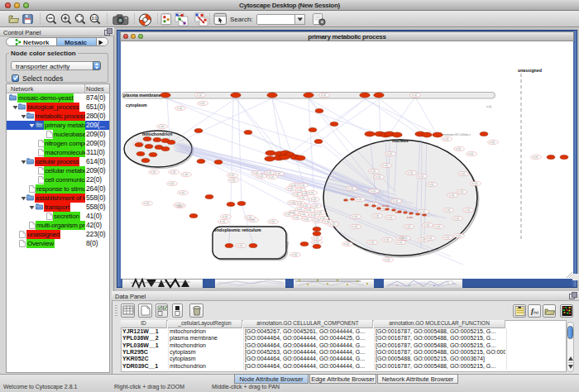 This screenshot has height=392, width=579. What do you see at coordinates (94, 18) in the screenshot?
I see `svg-text: 1:1` at bounding box center [94, 18].